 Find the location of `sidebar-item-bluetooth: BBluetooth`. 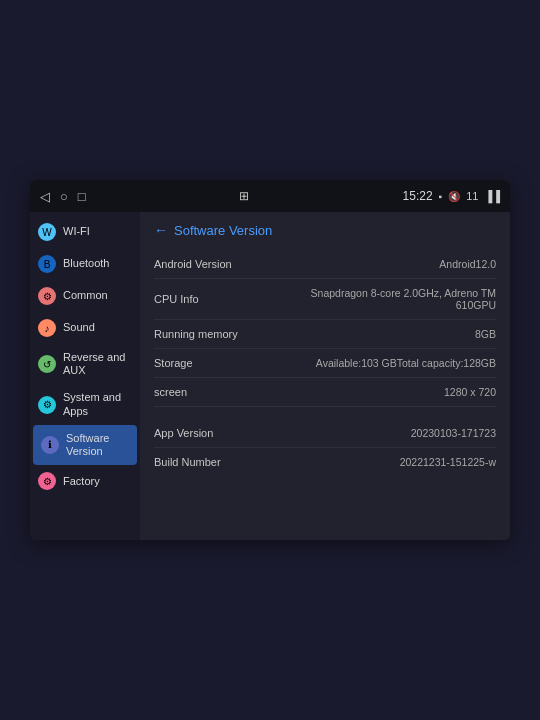

sidebar-item-bluetooth: BBluetooth is located at coordinates (85, 264).